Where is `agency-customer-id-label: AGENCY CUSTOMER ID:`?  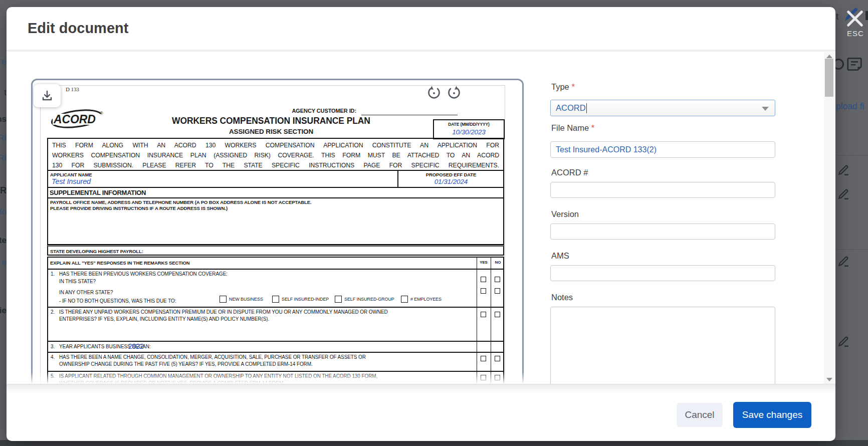 agency-customer-id-label: AGENCY CUSTOMER ID: is located at coordinates (299, 111).